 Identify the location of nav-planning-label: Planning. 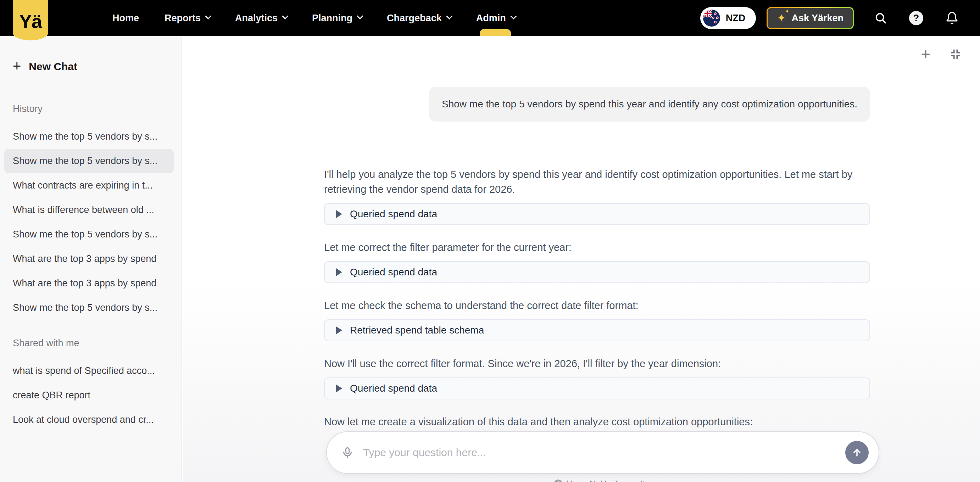
(332, 18).